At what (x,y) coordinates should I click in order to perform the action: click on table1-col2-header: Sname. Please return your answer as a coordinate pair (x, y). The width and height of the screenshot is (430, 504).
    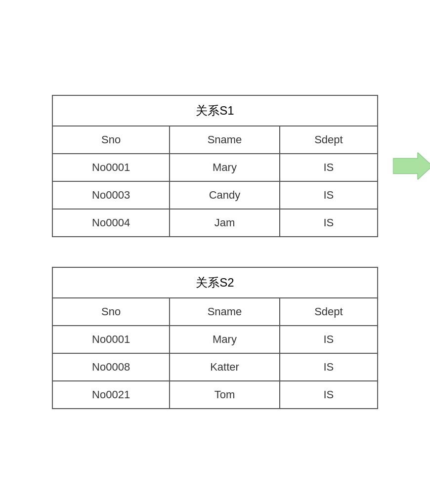
    Looking at the image, I should click on (224, 140).